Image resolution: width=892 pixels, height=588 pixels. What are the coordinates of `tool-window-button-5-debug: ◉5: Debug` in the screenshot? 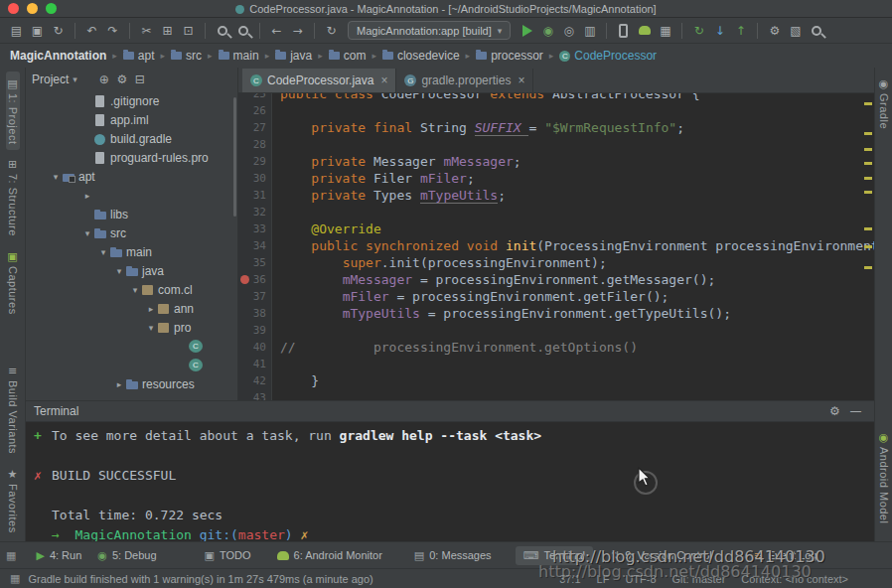 It's located at (127, 556).